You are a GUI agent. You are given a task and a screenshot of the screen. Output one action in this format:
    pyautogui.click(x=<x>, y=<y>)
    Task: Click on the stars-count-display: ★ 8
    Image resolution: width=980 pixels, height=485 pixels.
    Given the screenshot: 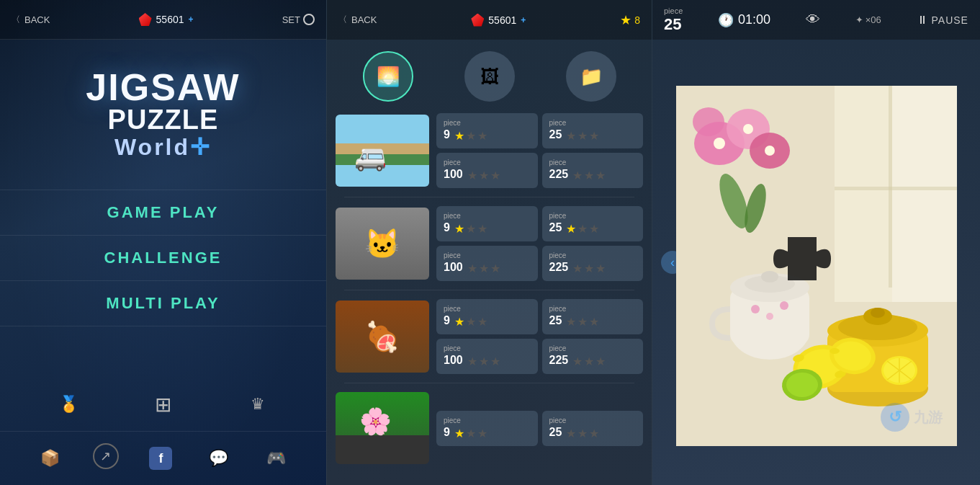 What is the action you would take?
    pyautogui.click(x=630, y=20)
    